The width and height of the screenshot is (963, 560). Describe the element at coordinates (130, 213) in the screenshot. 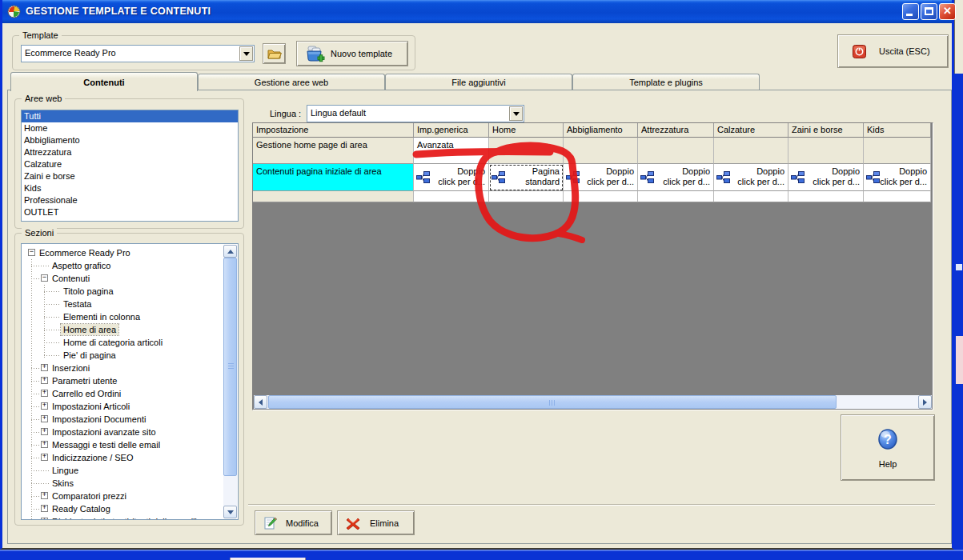

I see `aree-web-item: OUTLET` at that location.